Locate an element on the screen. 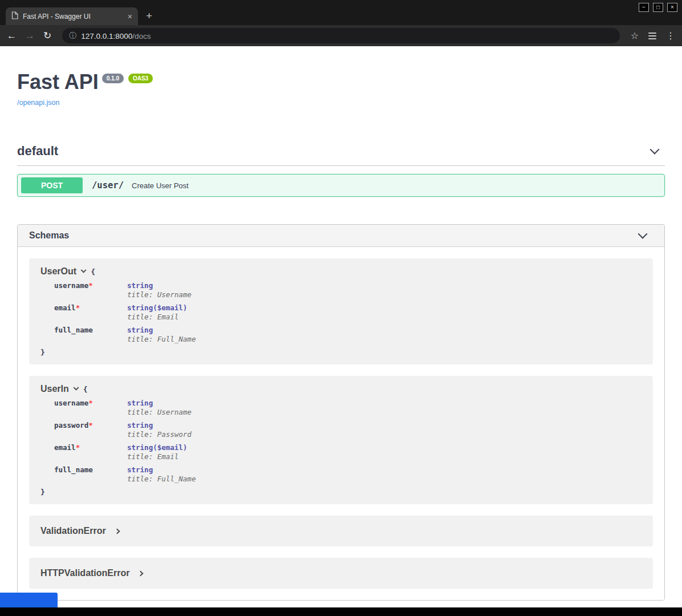 The height and width of the screenshot is (616, 682). model-title: ValidationError is located at coordinates (73, 531).